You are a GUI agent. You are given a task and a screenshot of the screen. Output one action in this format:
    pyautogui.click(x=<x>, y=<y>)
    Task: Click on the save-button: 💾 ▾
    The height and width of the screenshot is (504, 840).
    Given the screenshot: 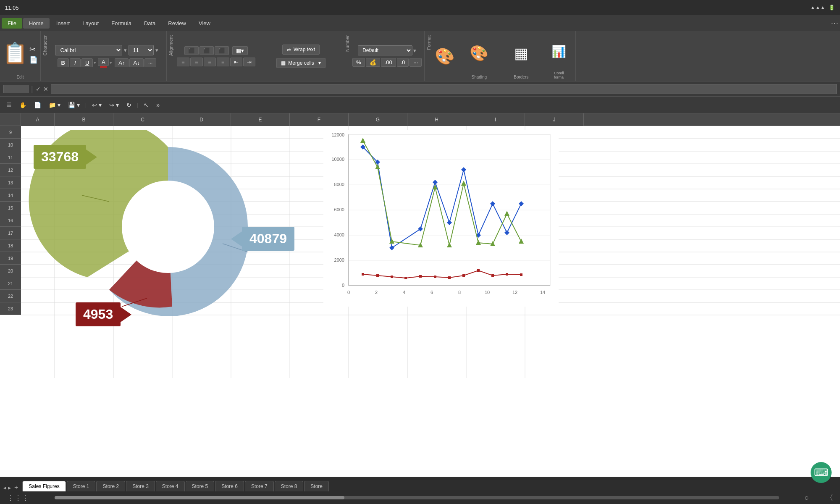 What is the action you would take?
    pyautogui.click(x=74, y=105)
    